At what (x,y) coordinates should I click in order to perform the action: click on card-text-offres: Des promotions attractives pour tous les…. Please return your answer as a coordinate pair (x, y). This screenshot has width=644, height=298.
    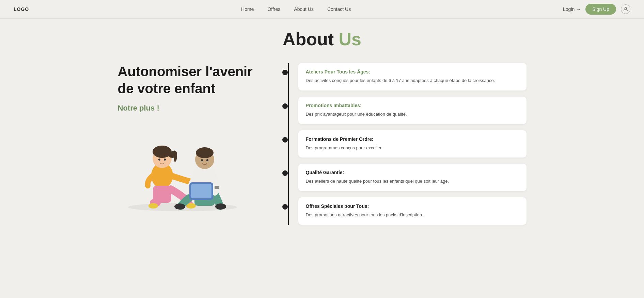
    Looking at the image, I should click on (412, 215).